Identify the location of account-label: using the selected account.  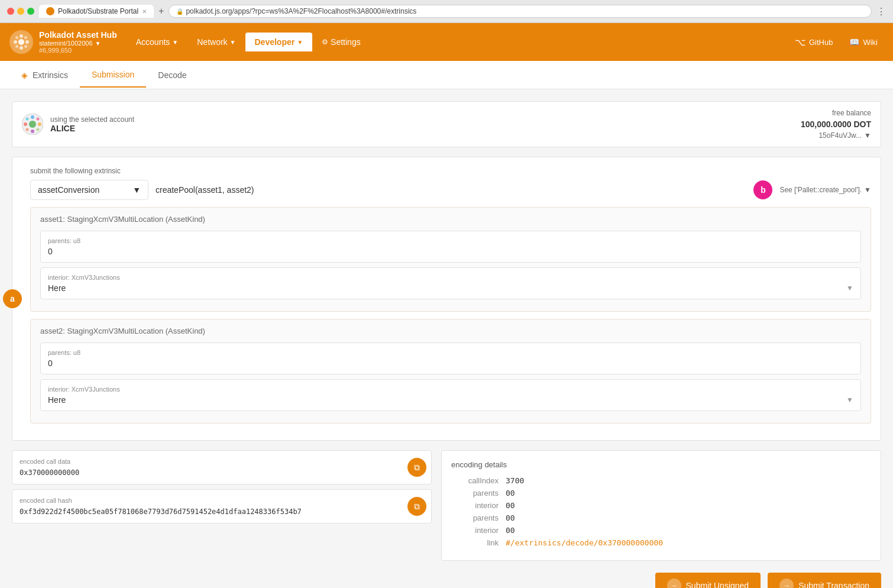
(426, 119).